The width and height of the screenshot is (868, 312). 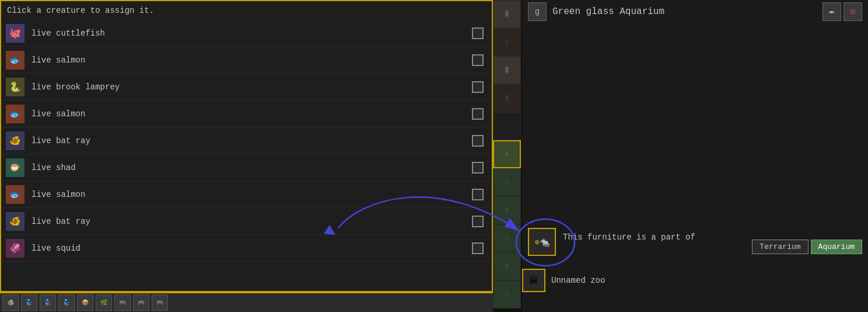 What do you see at coordinates (29, 303) in the screenshot?
I see `bottom-icon-1: 💺` at bounding box center [29, 303].